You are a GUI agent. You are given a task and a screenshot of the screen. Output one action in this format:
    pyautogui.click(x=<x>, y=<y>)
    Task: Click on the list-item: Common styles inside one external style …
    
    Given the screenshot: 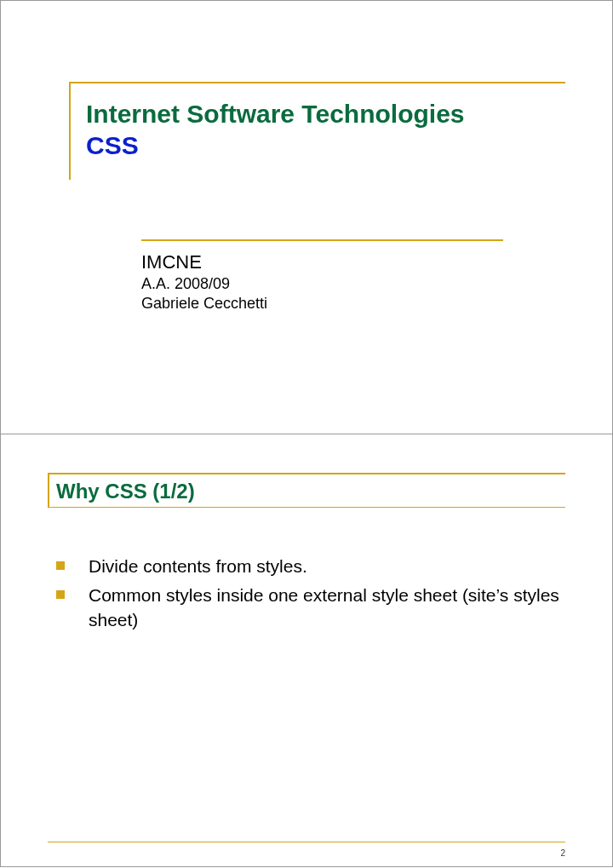 What is the action you would take?
    pyautogui.click(x=311, y=608)
    